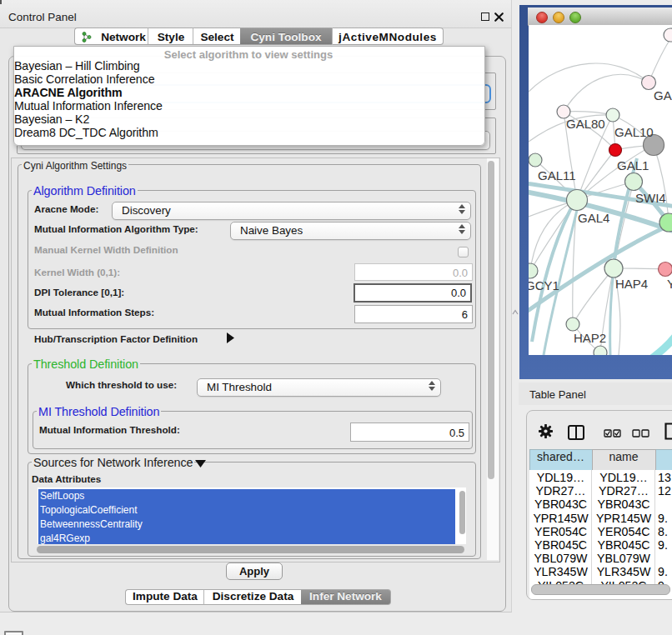 This screenshot has width=672, height=635. I want to click on svg-text: GCY1, so click(544, 285).